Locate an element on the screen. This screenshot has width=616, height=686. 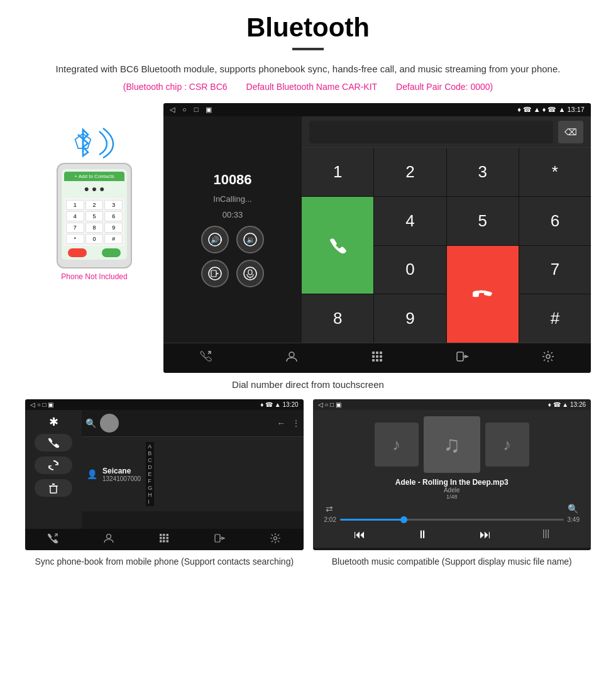
phonebook-screenshot: ◁ ○ □ ▣ ♦ ☎ ▲ 13:20 ✱ is located at coordinates (165, 475).